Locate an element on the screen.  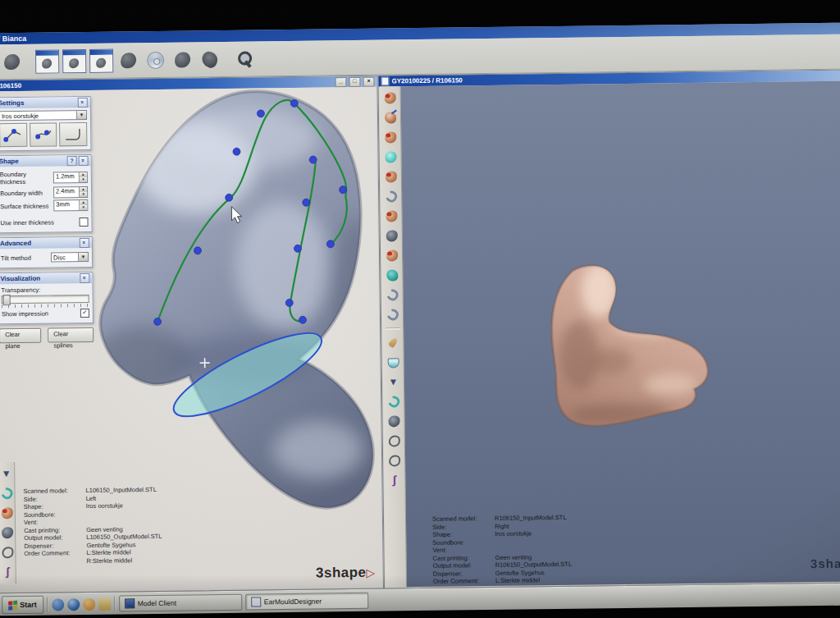
start-button: Start is located at coordinates (23, 606).